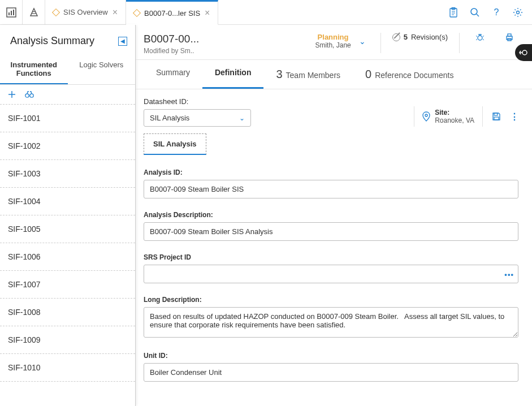 This screenshot has width=532, height=406. I want to click on search-icon, so click(475, 12).